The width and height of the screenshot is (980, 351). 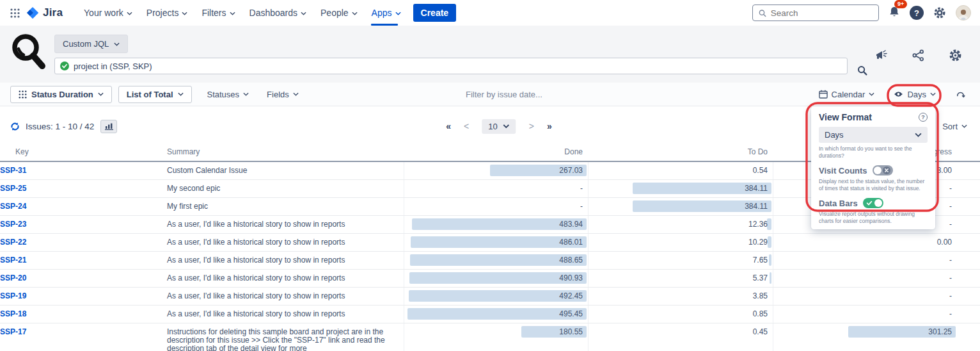 What do you see at coordinates (109, 127) in the screenshot?
I see `bar-chart-icon` at bounding box center [109, 127].